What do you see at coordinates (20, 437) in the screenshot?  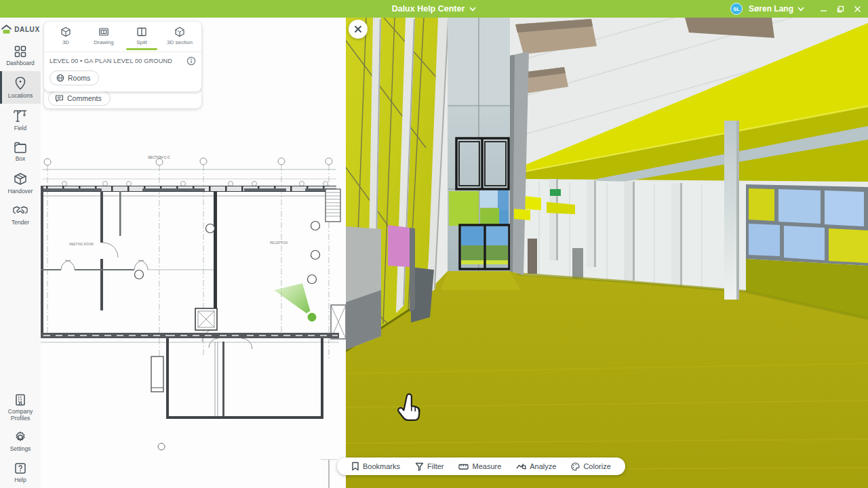 I see `gear-icon` at bounding box center [20, 437].